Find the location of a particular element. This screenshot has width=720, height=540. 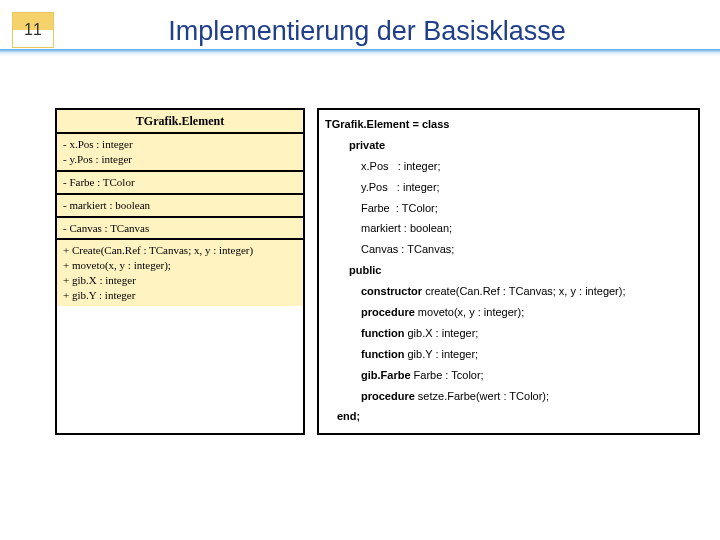

code-line: end; is located at coordinates (508, 416).